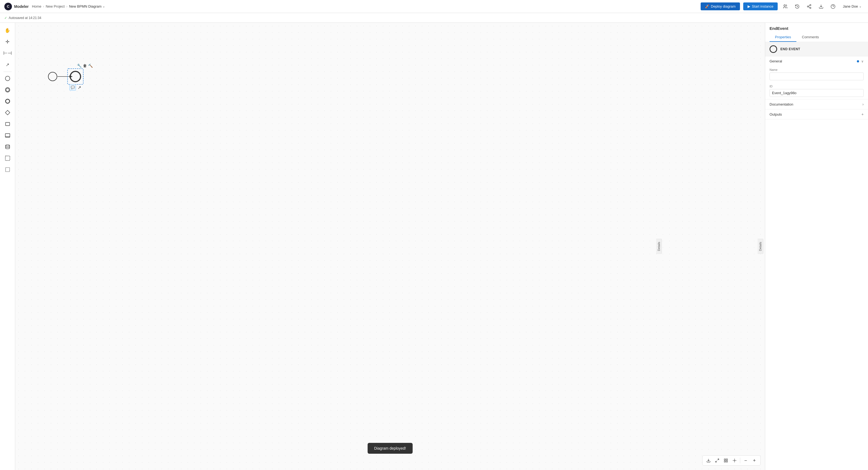 Image resolution: width=868 pixels, height=470 pixels. What do you see at coordinates (760, 246) in the screenshot?
I see `details-side-tab: Details` at bounding box center [760, 246].